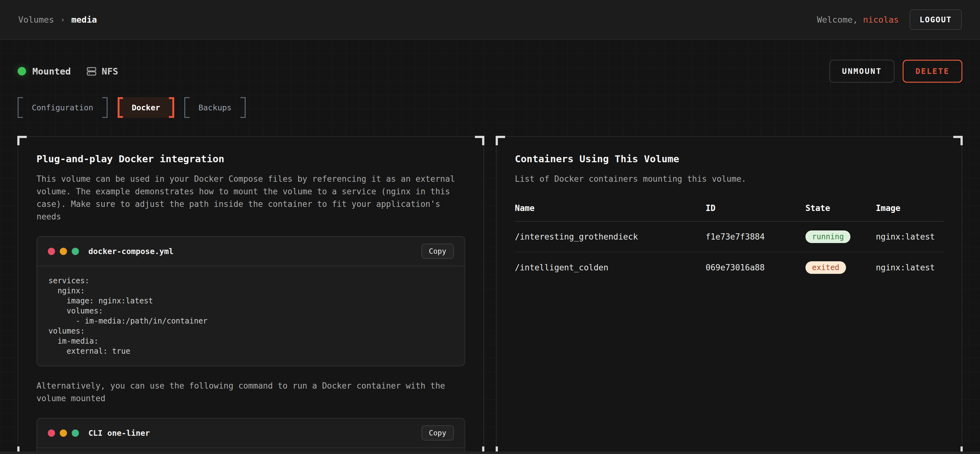  What do you see at coordinates (251, 351) in the screenshot?
I see `code-line: external: true` at bounding box center [251, 351].